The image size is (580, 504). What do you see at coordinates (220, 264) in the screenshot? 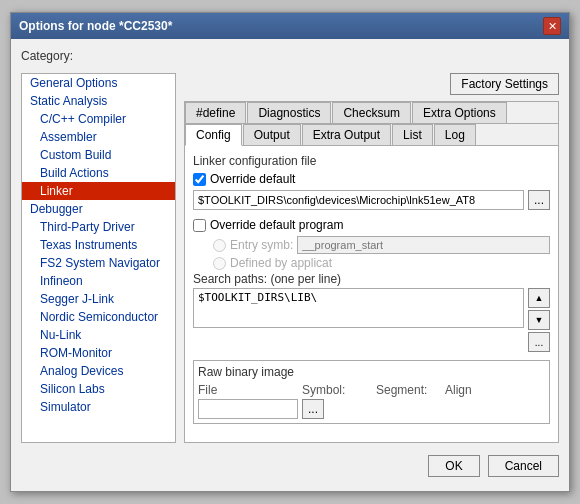
I see `defined-by-radio` at bounding box center [220, 264].